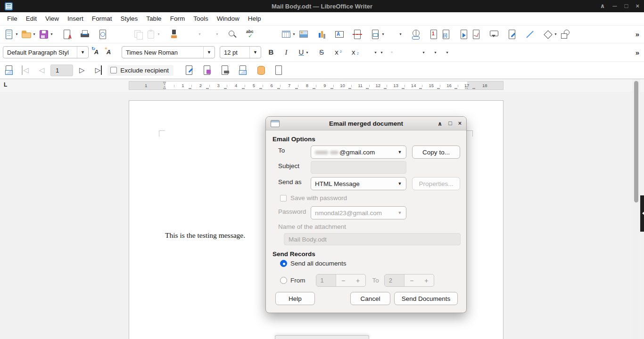 This screenshot has height=339, width=644. I want to click on clone-formatting-icon, so click(174, 34).